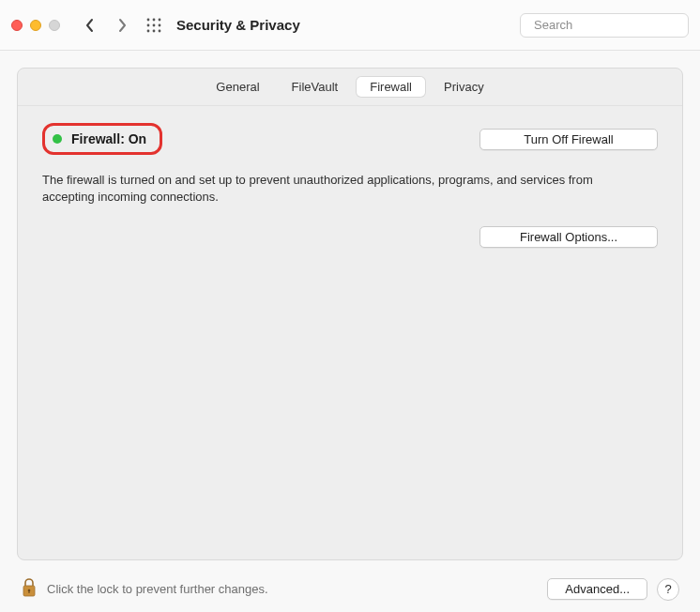 The height and width of the screenshot is (612, 700). Describe the element at coordinates (668, 589) in the screenshot. I see `help-button: ?` at that location.